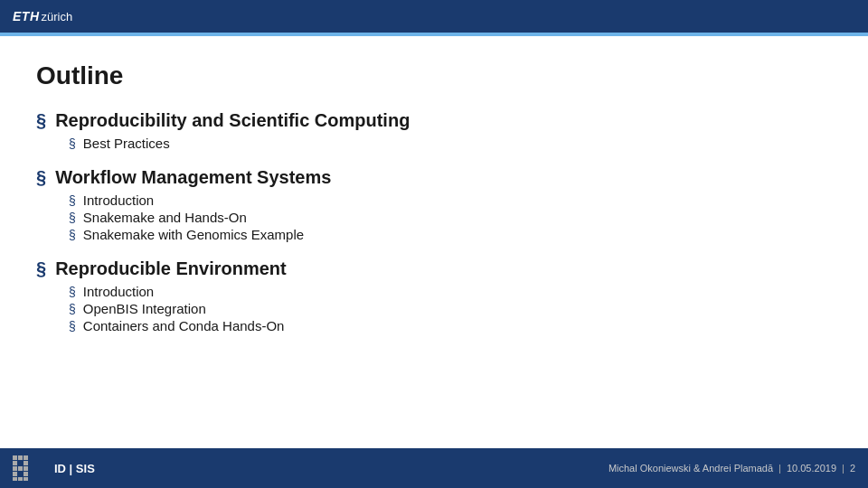 Image resolution: width=868 pixels, height=488 pixels. What do you see at coordinates (450, 201) in the screenshot?
I see `sub-item-introduction-1: § Introduction` at bounding box center [450, 201].